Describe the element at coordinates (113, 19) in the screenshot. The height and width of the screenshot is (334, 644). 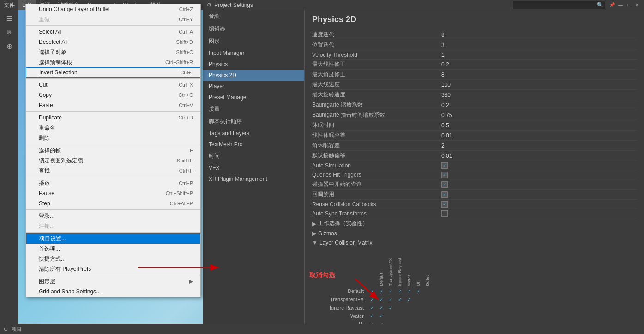
I see `menu-redo: 重做 Ctrl+Y` at that location.